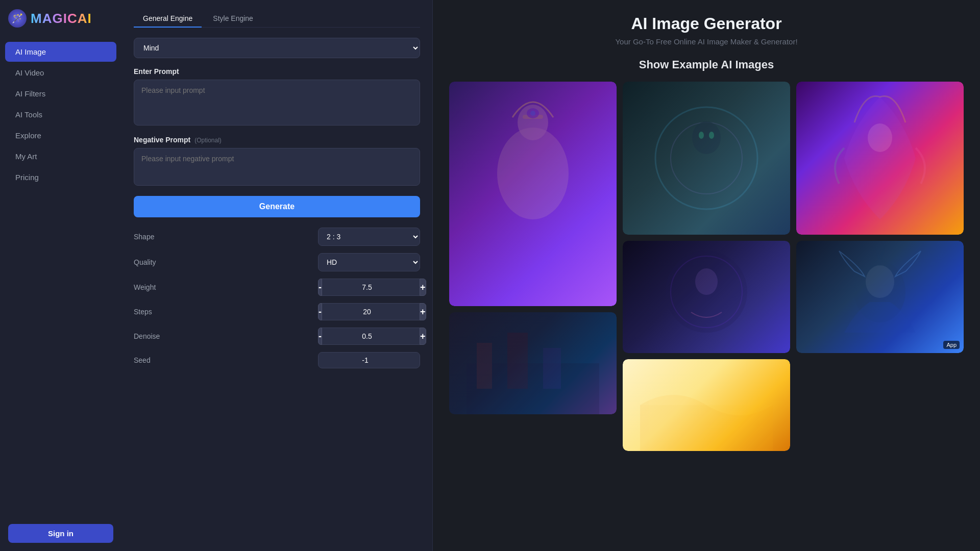  I want to click on shape-label: Shape, so click(154, 237).